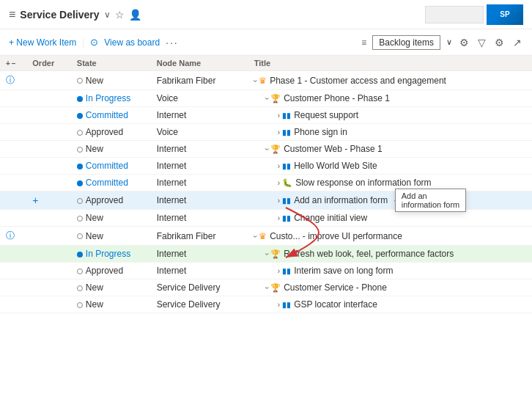 This screenshot has width=532, height=402. What do you see at coordinates (449, 43) in the screenshot?
I see `backlog-chevron-icon: ∨` at bounding box center [449, 43].